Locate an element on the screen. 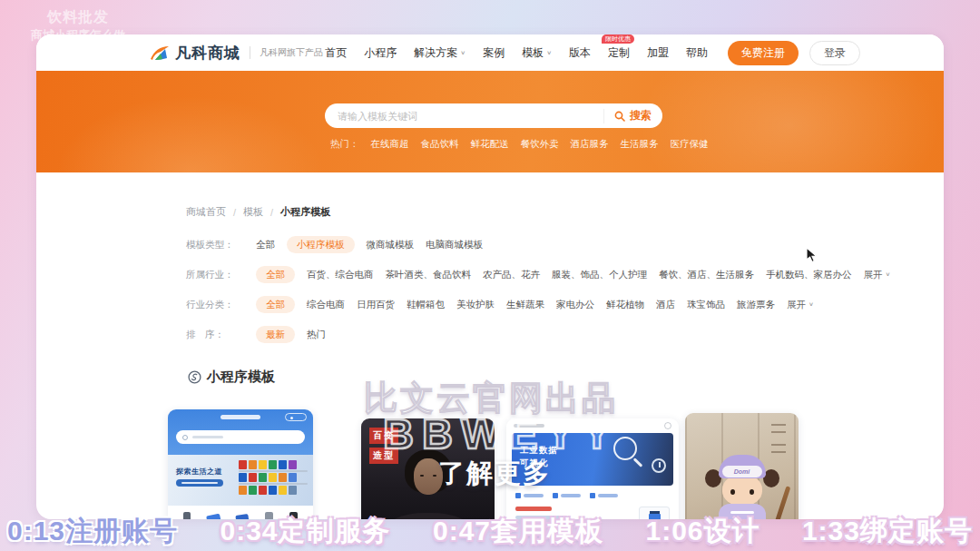  video-chapter-bar: 0:13注册账号 0:34定制服务 0:47套用模板 1:06设计 1:33绑定… is located at coordinates (490, 532).